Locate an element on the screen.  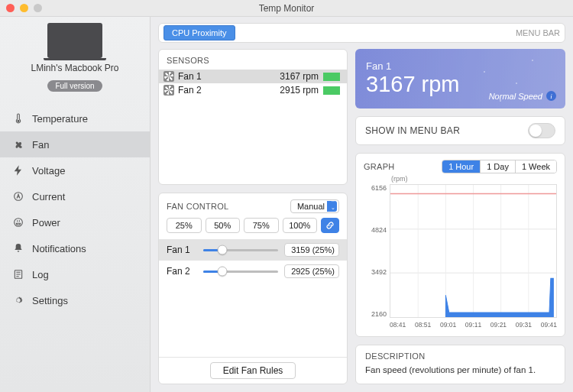
sidebar-item-notifications: Notifications is located at coordinates (75, 248).